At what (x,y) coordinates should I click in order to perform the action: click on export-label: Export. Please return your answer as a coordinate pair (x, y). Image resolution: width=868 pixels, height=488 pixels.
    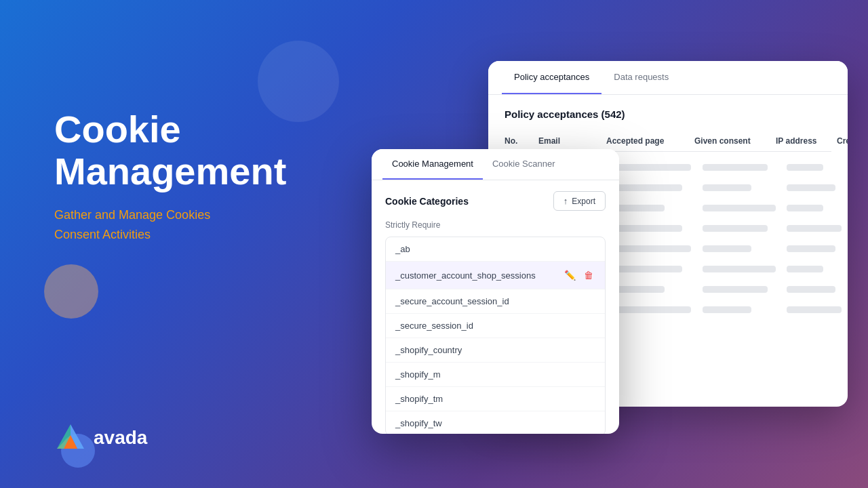
    Looking at the image, I should click on (583, 201).